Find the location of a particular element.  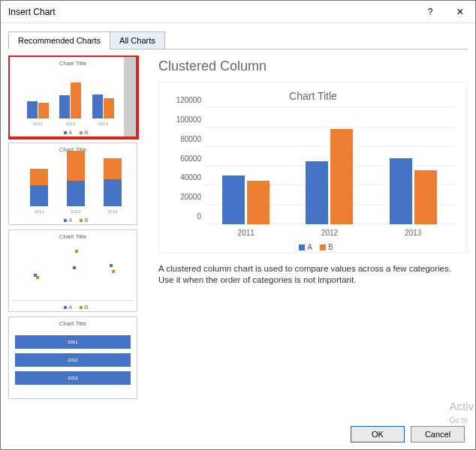

y-tick-label: 20000 is located at coordinates (186, 196).